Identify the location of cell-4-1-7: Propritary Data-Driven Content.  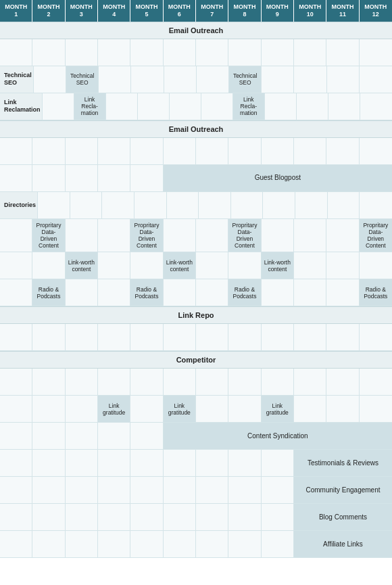
(245, 235).